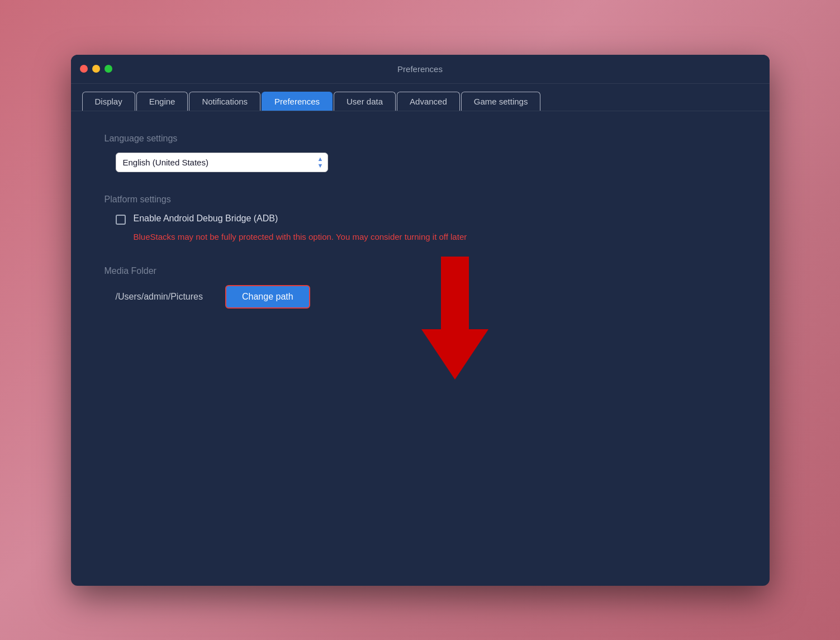 The image size is (840, 640). I want to click on window-title: Preferences, so click(420, 69).